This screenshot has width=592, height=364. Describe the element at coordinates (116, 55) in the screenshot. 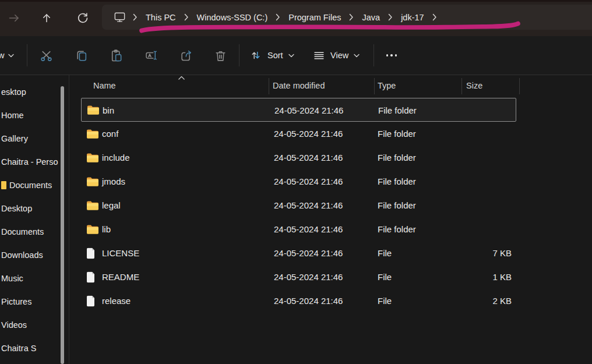

I see `paste-button` at that location.